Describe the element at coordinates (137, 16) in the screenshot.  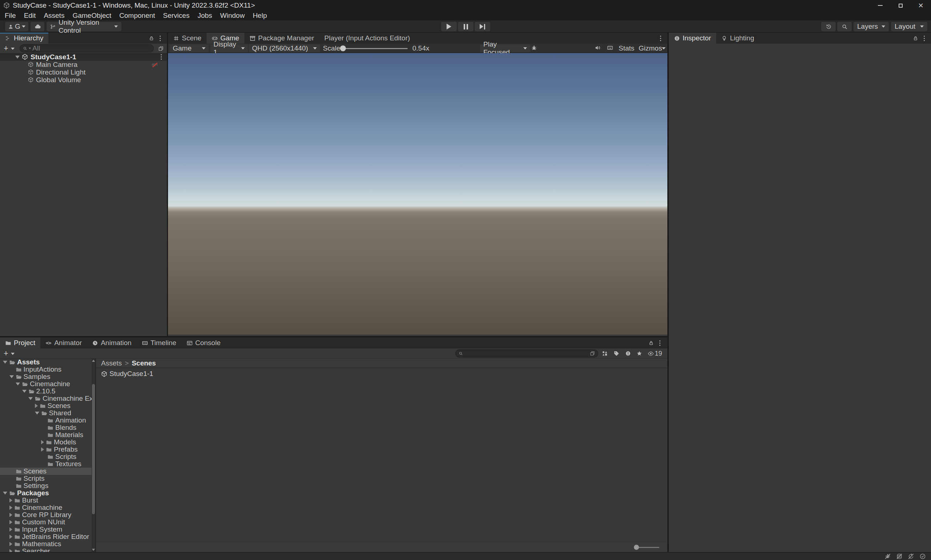
I see `menu-component: Component` at that location.